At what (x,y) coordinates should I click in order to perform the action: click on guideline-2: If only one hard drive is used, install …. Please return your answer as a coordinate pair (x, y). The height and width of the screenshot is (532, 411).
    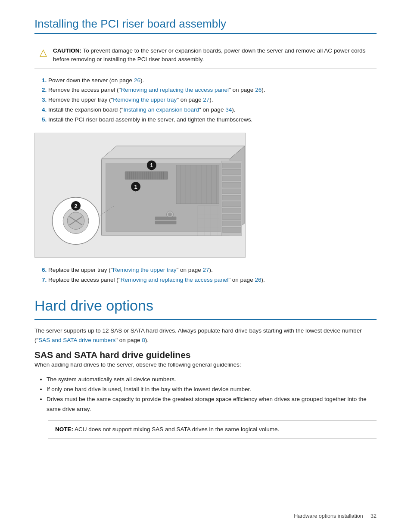
    Looking at the image, I should click on (212, 389).